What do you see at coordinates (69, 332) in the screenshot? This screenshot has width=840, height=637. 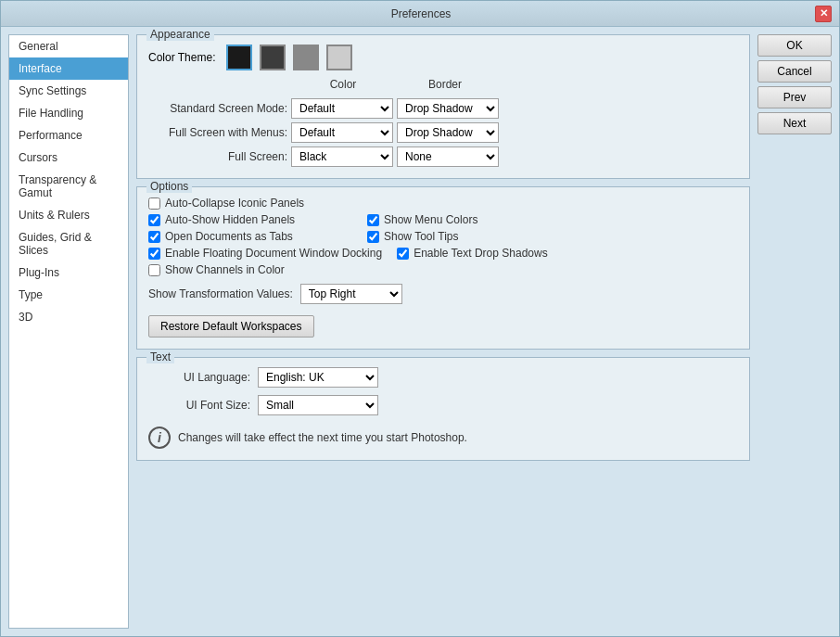 I see `sidebar: GeneralInterfaceSync SettingsFile Handli…` at bounding box center [69, 332].